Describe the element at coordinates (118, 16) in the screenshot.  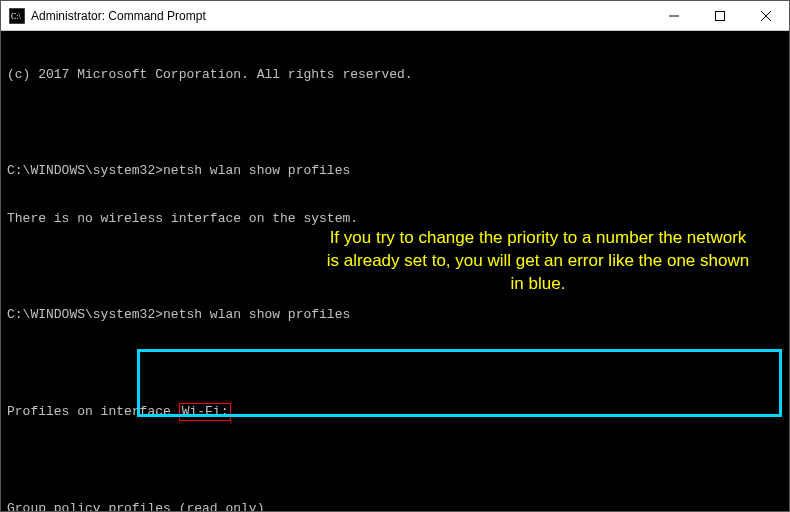
I see `window-title: Administrator: Command Prompt` at that location.